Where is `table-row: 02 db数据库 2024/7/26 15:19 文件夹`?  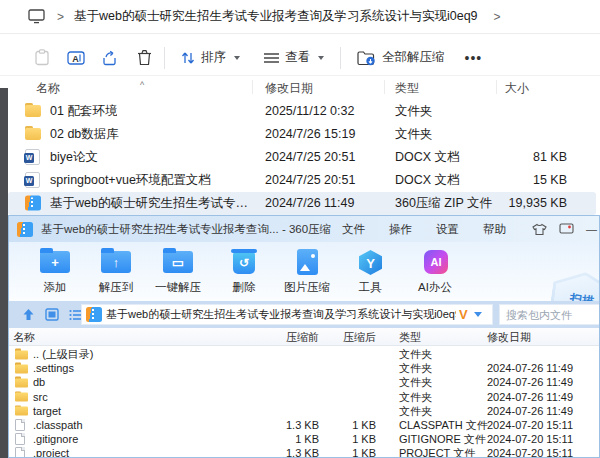 table-row: 02 db数据库 2024/7/26 15:19 文件夹 is located at coordinates (302, 134).